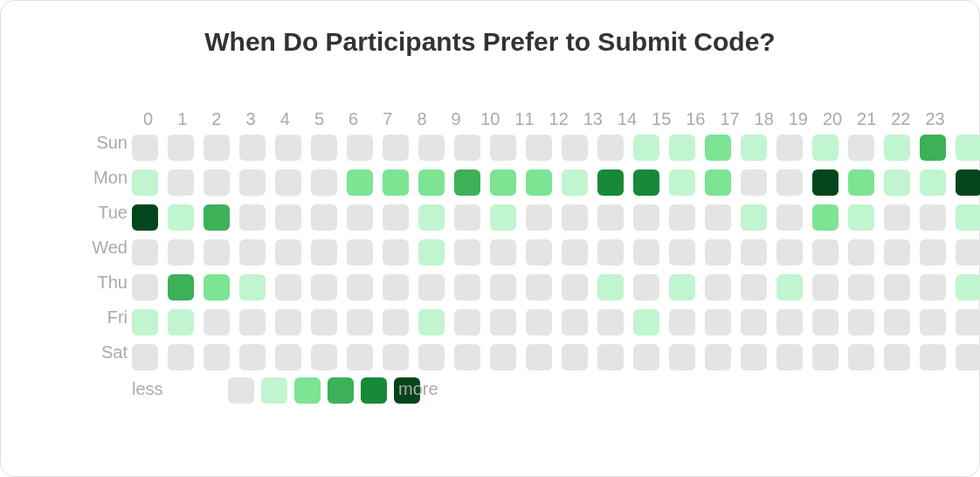 The width and height of the screenshot is (980, 477). What do you see at coordinates (456, 119) in the screenshot?
I see `hour-label: 9` at bounding box center [456, 119].